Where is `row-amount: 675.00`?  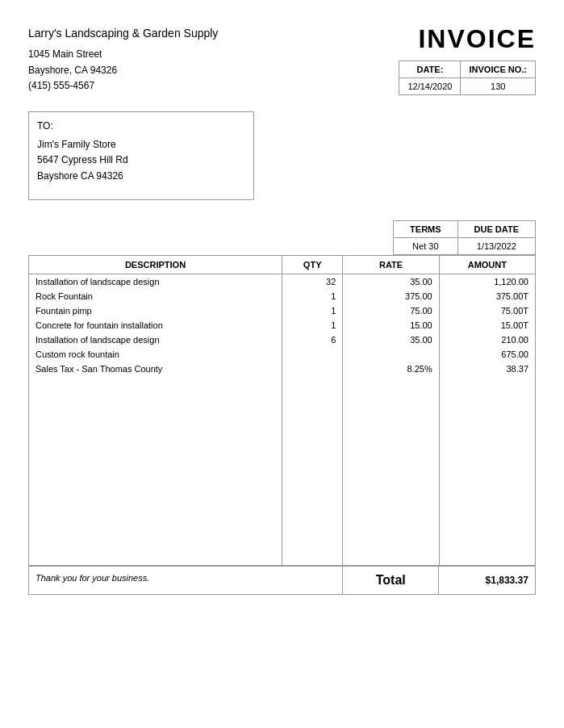
row-amount: 675.00 is located at coordinates (487, 354).